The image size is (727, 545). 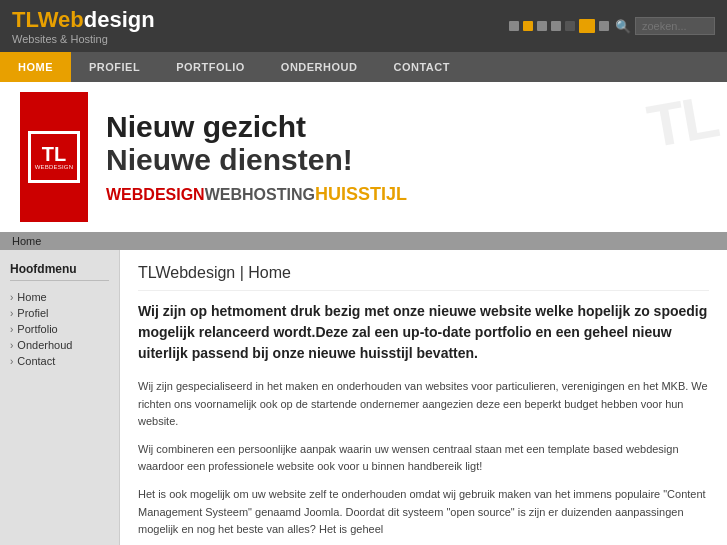 What do you see at coordinates (114, 67) in the screenshot?
I see `nav-profiel: PROFIEL` at bounding box center [114, 67].